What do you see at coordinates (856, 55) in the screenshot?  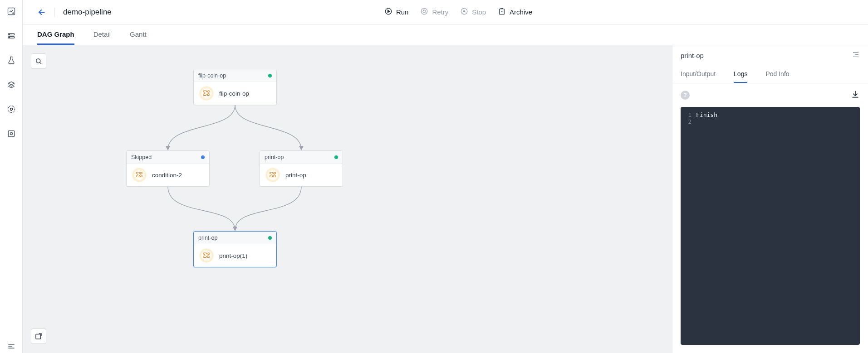 I see `collapse-panel-icon` at bounding box center [856, 55].